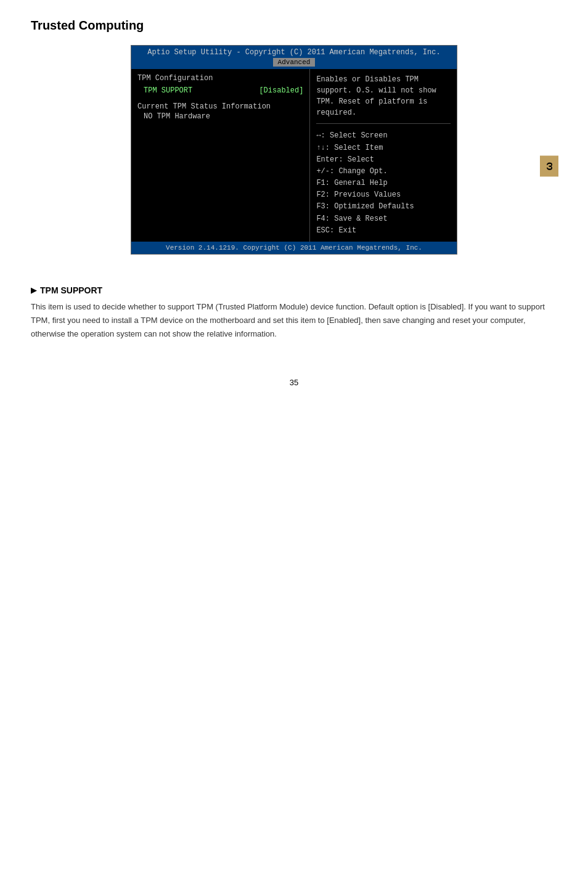  I want to click on tpm-status-title: Current TPM Status Information, so click(221, 107).